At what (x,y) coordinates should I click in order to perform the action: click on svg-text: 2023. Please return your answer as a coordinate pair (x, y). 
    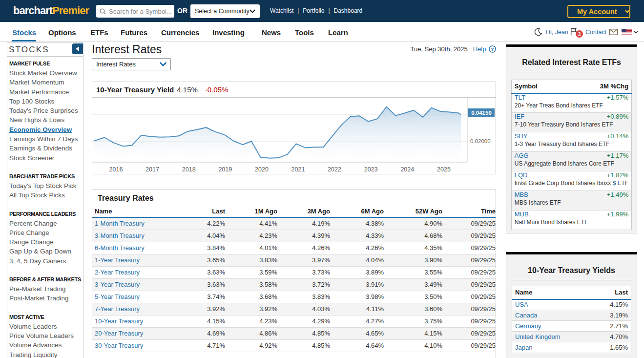
    Looking at the image, I should click on (371, 169).